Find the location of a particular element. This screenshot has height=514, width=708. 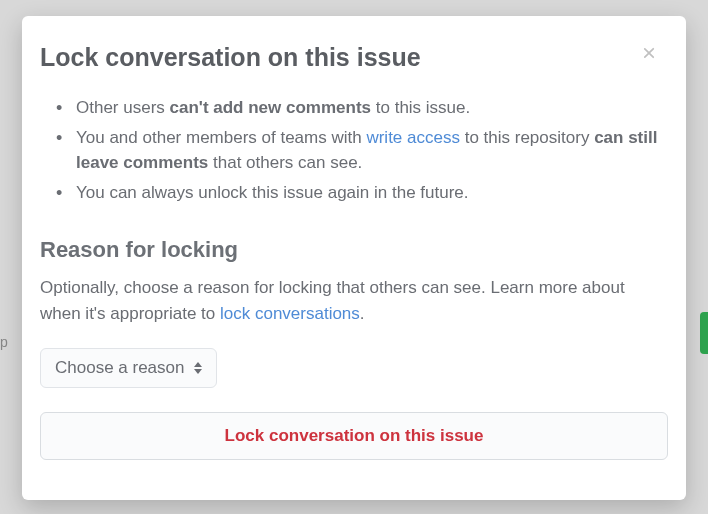

list-item: You and other members of teams with writ… is located at coordinates (372, 150).